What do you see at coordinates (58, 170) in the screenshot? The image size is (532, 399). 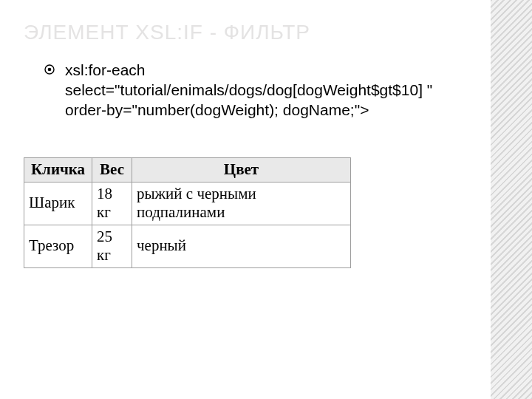 I see `col-header-name: Кличка` at bounding box center [58, 170].